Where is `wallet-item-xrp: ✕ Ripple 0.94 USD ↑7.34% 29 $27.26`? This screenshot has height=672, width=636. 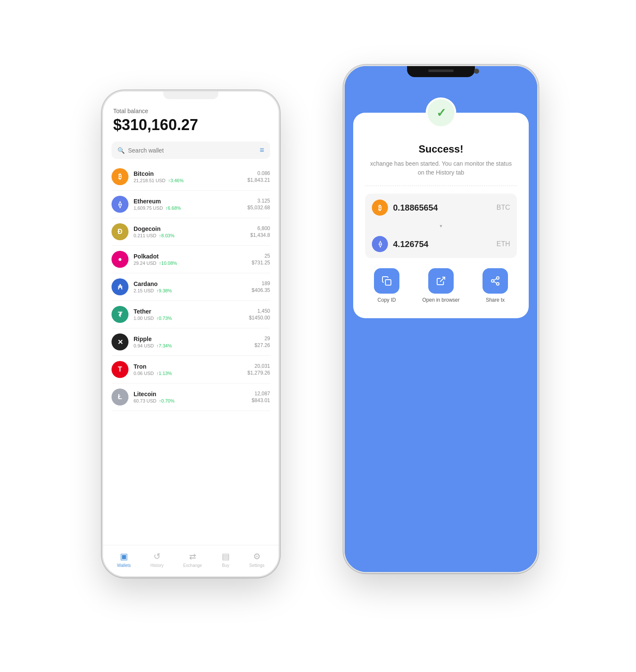
wallet-item-xrp: ✕ Ripple 0.94 USD ↑7.34% 29 $27.26 is located at coordinates (191, 342).